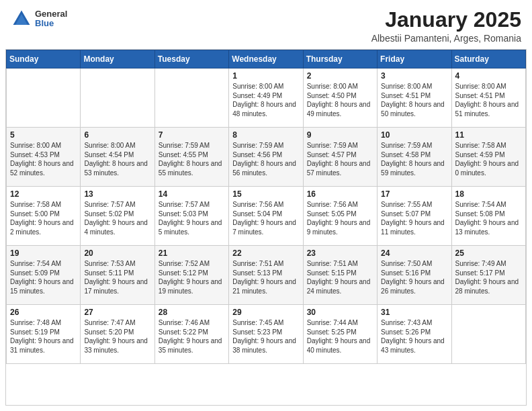 Image resolution: width=532 pixels, height=411 pixels. I want to click on day-number: 11, so click(489, 135).